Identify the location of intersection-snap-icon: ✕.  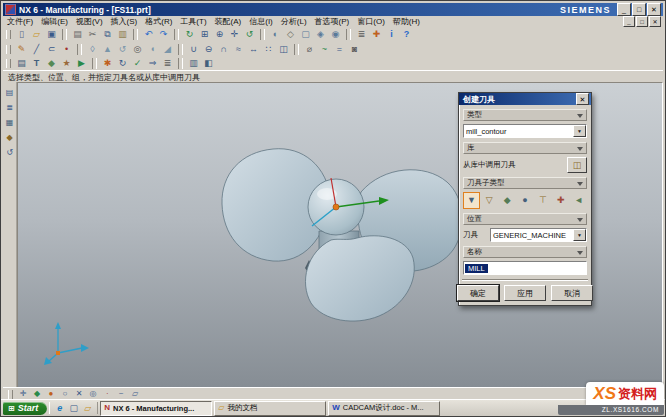
(80, 394).